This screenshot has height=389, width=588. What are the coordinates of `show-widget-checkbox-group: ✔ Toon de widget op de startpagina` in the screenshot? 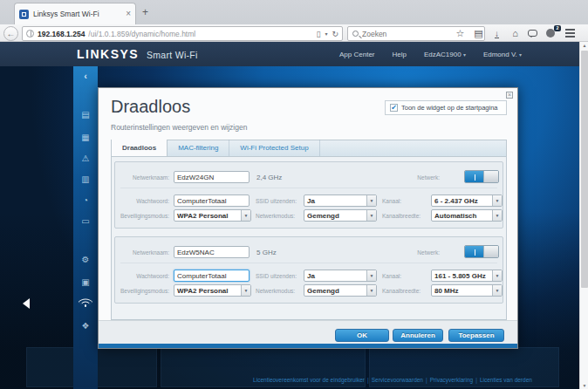 It's located at (446, 108).